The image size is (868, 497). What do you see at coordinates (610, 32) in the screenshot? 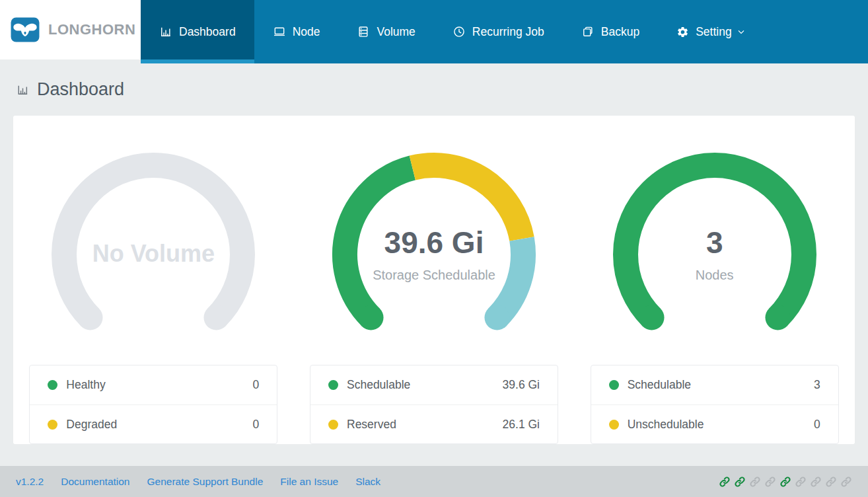
I see `tab-backup: Setting Backup` at bounding box center [610, 32].